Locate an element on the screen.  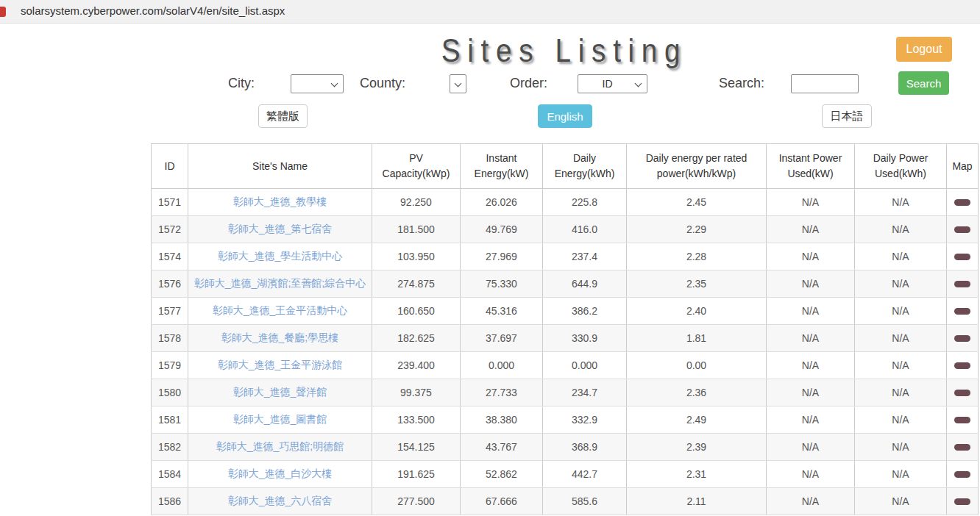
table-row: 1572彰師大_進德_第七宿舍181.50049.769416.02.29N/A… is located at coordinates (565, 229).